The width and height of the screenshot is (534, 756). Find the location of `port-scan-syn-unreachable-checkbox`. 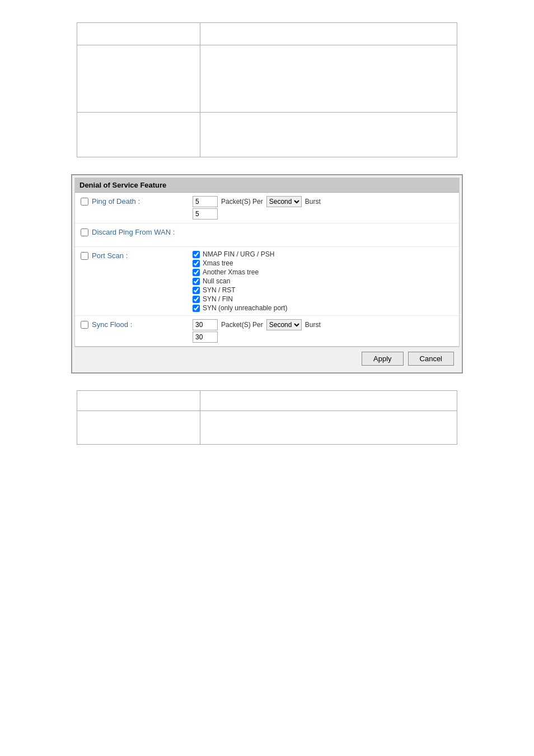

port-scan-syn-unreachable-checkbox is located at coordinates (196, 308).